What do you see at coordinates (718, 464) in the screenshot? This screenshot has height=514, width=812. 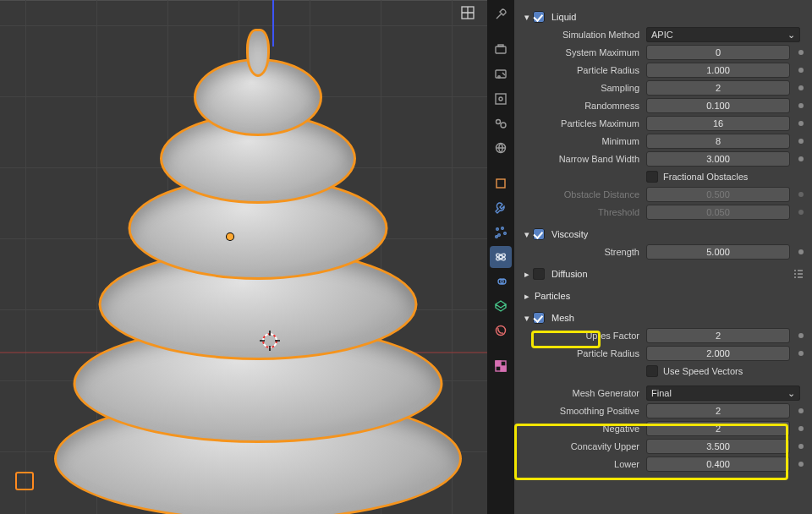 I see `concavity-lower-field: 0.400` at bounding box center [718, 464].